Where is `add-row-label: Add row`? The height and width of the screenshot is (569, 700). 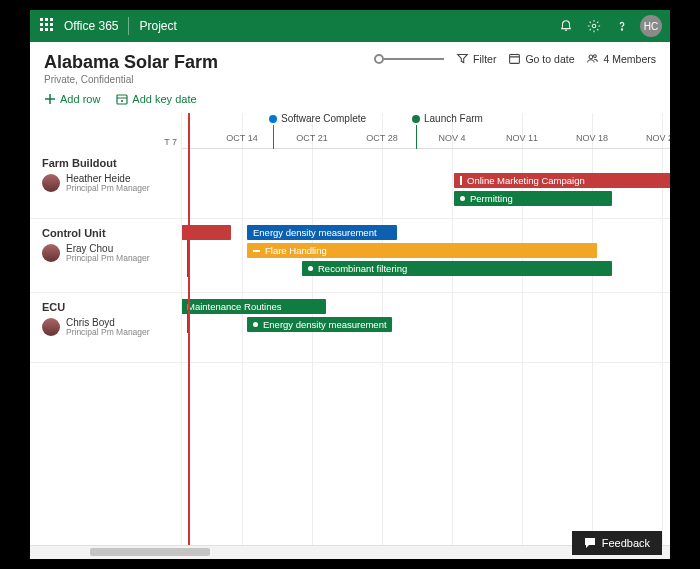
add-row-label: Add row is located at coordinates (80, 99).